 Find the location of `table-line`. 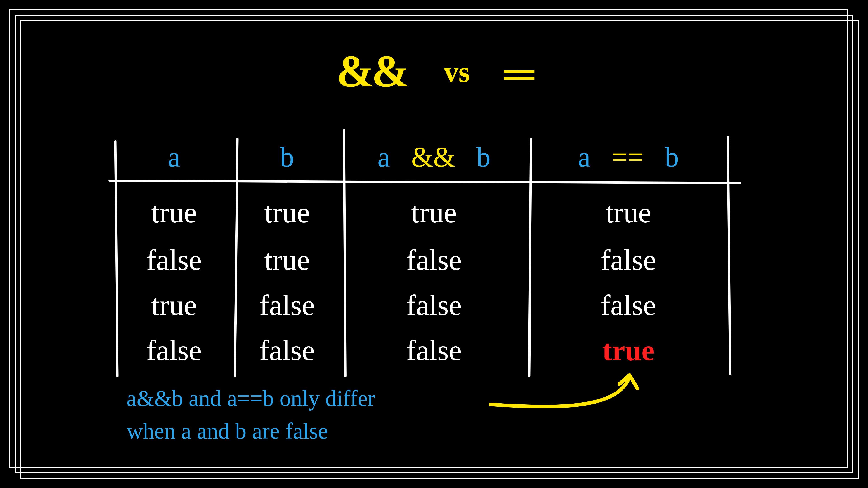

table-line is located at coordinates (425, 182).